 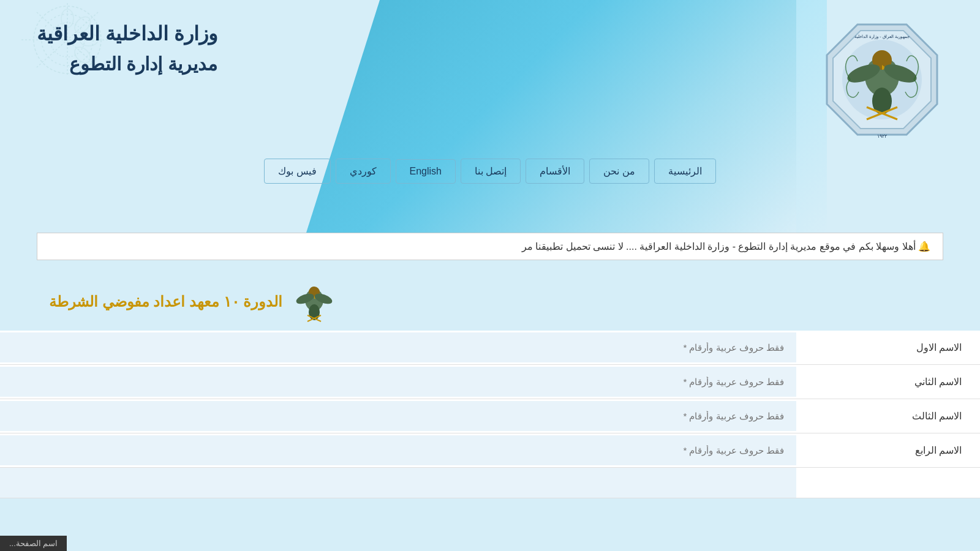 I want to click on ministry-logo: ١٩٢٢ جمهورية العراق - وزارة الداخلية, so click(x=882, y=83).